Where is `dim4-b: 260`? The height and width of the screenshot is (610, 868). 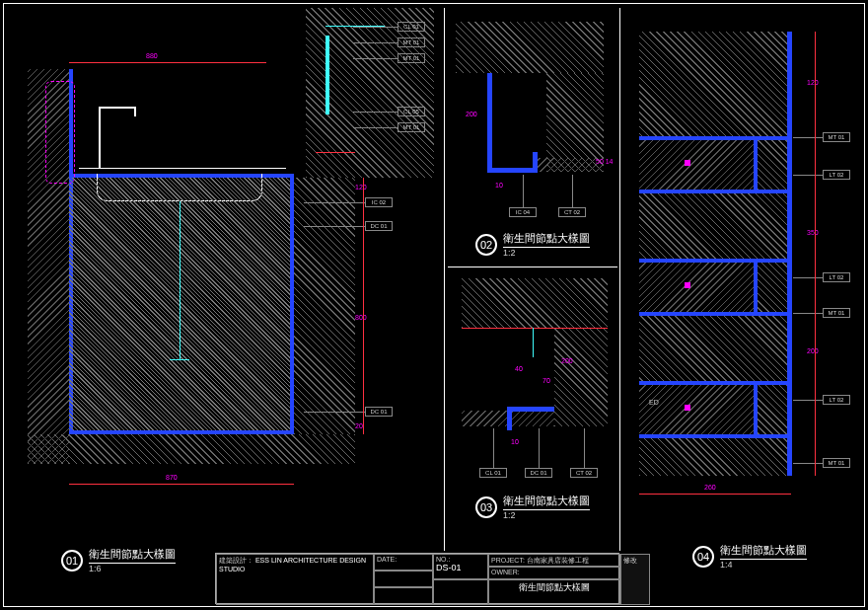 dim4-b: 260 is located at coordinates (710, 488).